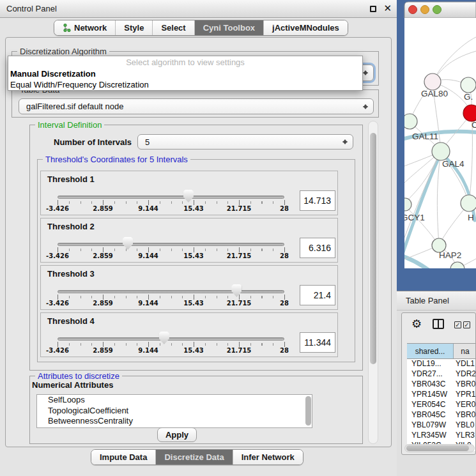 Image resolution: width=476 pixels, height=476 pixels. What do you see at coordinates (438, 383) in the screenshot?
I see `table-panel: ⚙ shared... na YDL19...YDL1 YDR27...YDR2…` at bounding box center [438, 383].